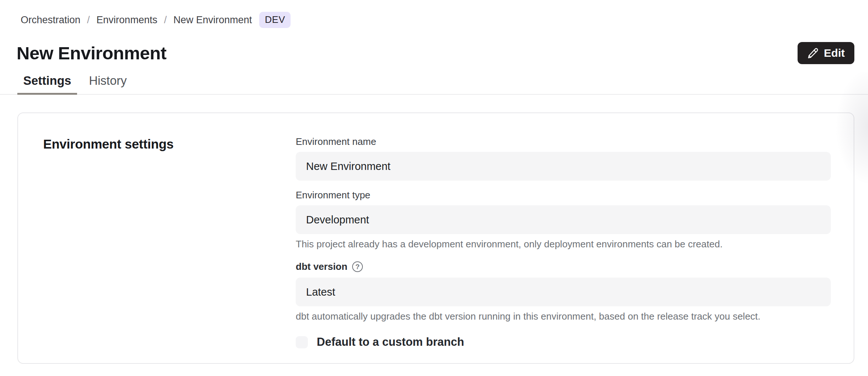 The image size is (868, 376). Describe the element at coordinates (563, 342) in the screenshot. I see `custom-branch-row: Default to a custom branch` at that location.